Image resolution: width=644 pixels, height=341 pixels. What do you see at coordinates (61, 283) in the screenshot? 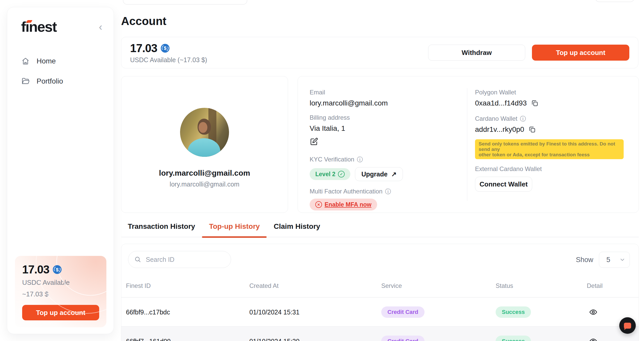
I see `sidebar-balance-label: USDC Available` at bounding box center [61, 283].